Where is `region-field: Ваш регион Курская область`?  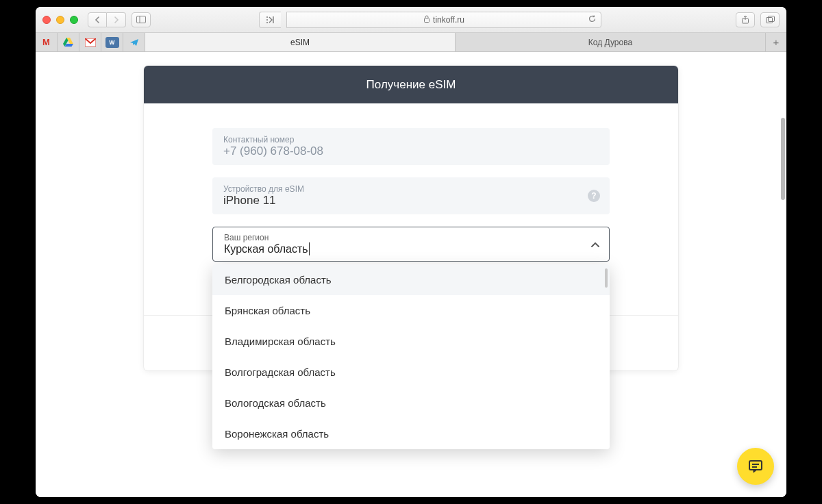
region-field: Ваш регион Курская область is located at coordinates (411, 244).